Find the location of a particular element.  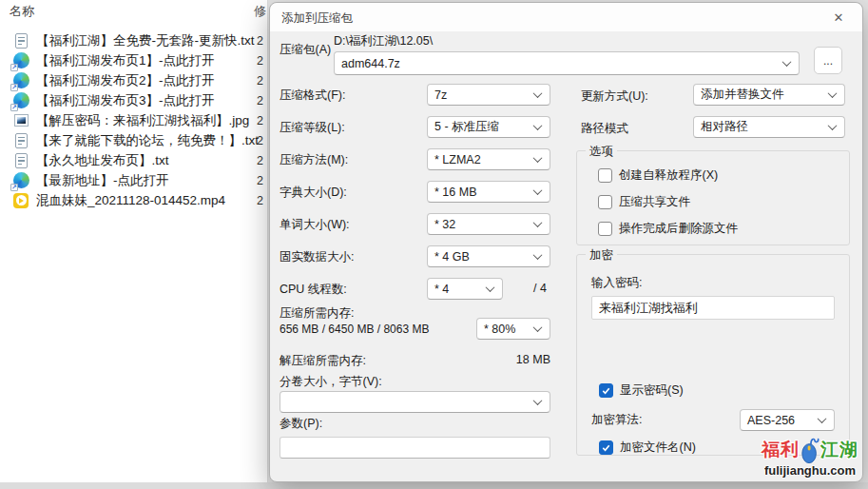

file-row: 【福利江湖】全免费-无套路-更新快.txt 2 is located at coordinates (133, 40).